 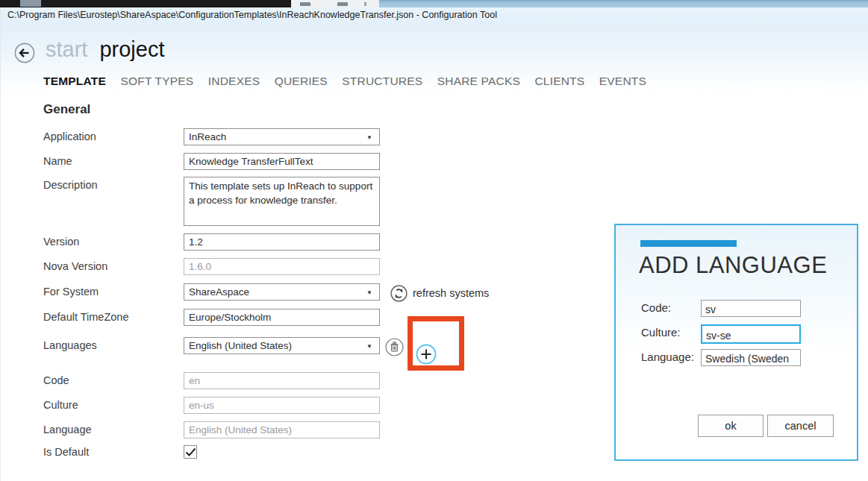 What do you see at coordinates (131, 49) in the screenshot?
I see `breadcrumb-current: project` at bounding box center [131, 49].